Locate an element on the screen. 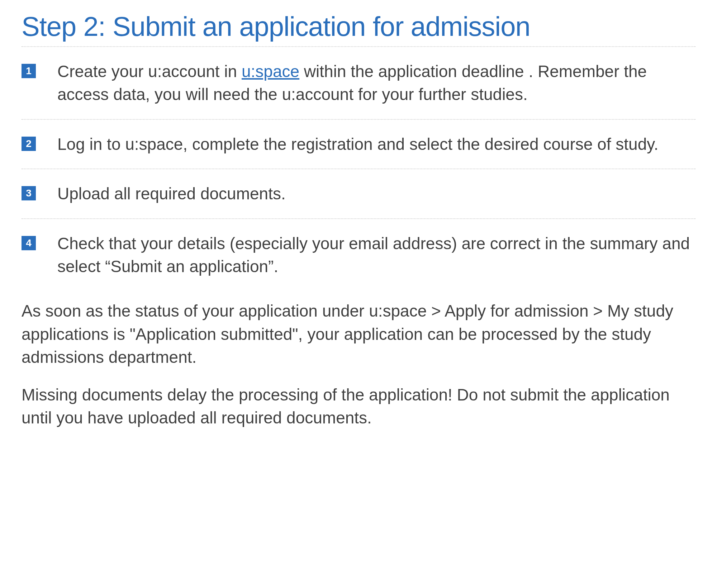 The width and height of the screenshot is (717, 588). list-item: Upload all required documents. is located at coordinates (358, 193).